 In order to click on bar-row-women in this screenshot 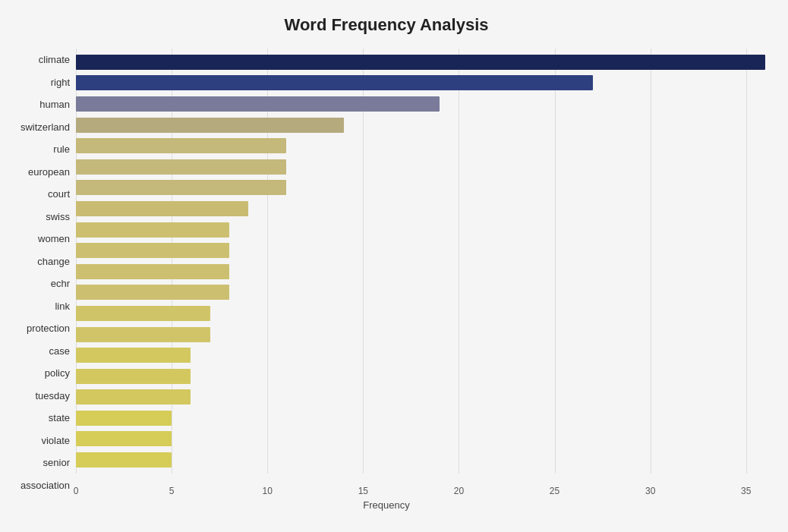, I will do `click(421, 230)`.